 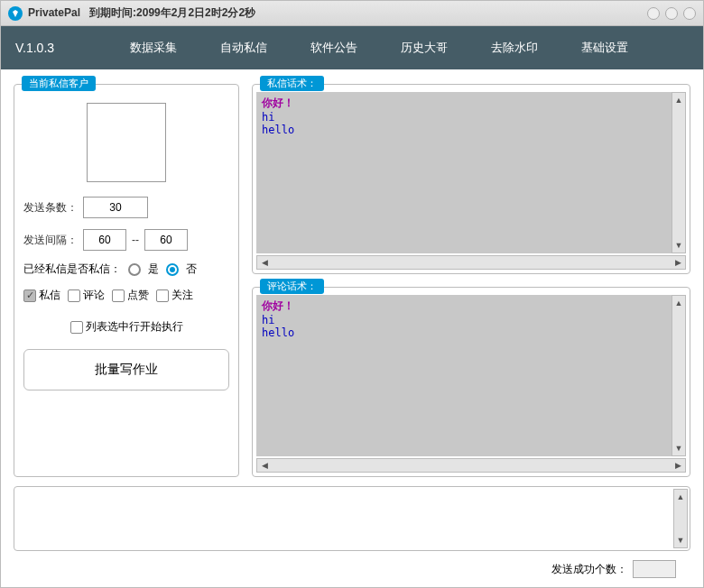 I want to click on selected-row-checkbox, so click(x=77, y=327).